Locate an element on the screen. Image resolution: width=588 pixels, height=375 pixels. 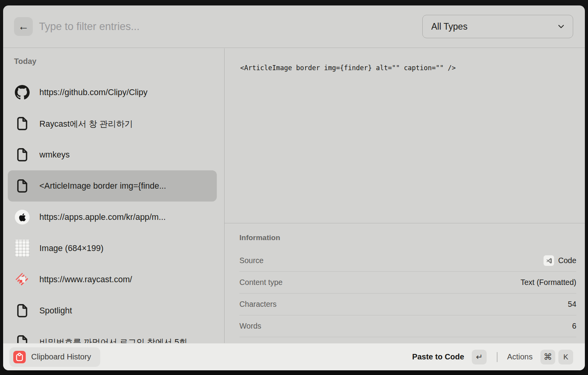
list-item-label: wmkeys is located at coordinates (55, 155).